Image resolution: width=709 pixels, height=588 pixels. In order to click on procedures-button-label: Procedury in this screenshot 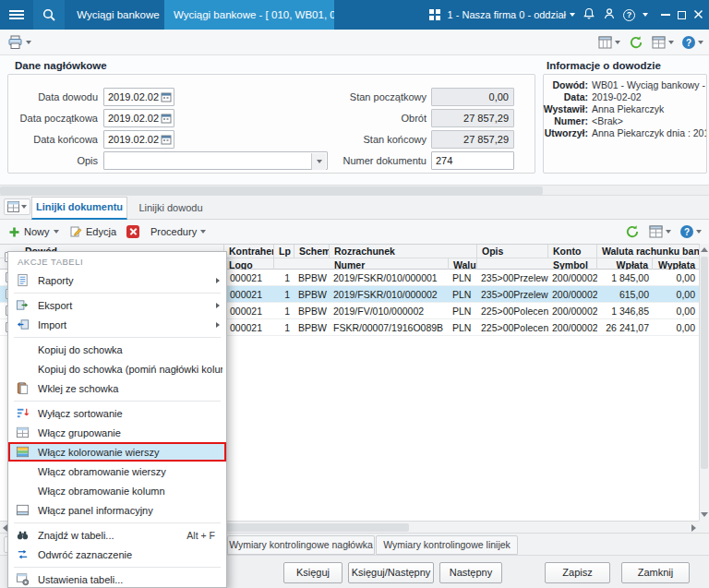, I will do `click(174, 232)`.